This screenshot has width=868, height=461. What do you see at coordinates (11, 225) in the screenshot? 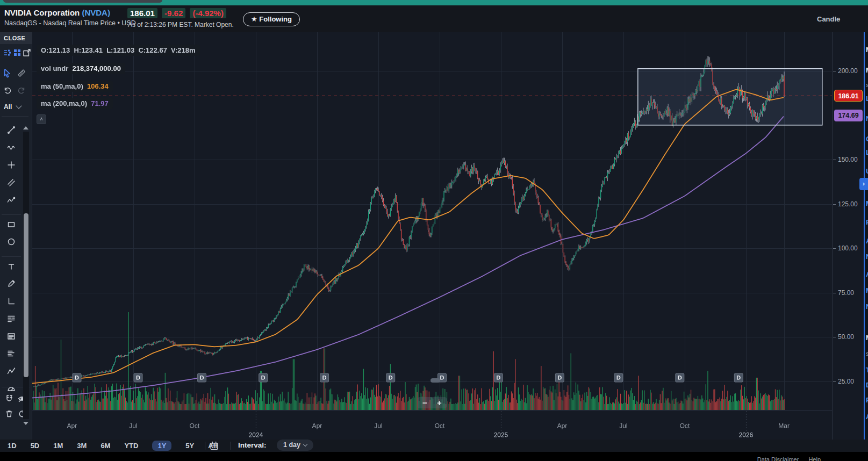
I see `rectangle-icon` at bounding box center [11, 225].